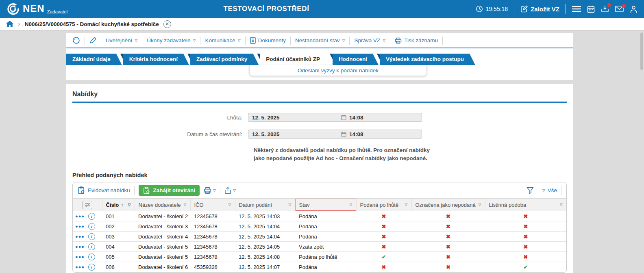  What do you see at coordinates (118, 236) in the screenshot?
I see `cell-number: 003` at bounding box center [118, 236].